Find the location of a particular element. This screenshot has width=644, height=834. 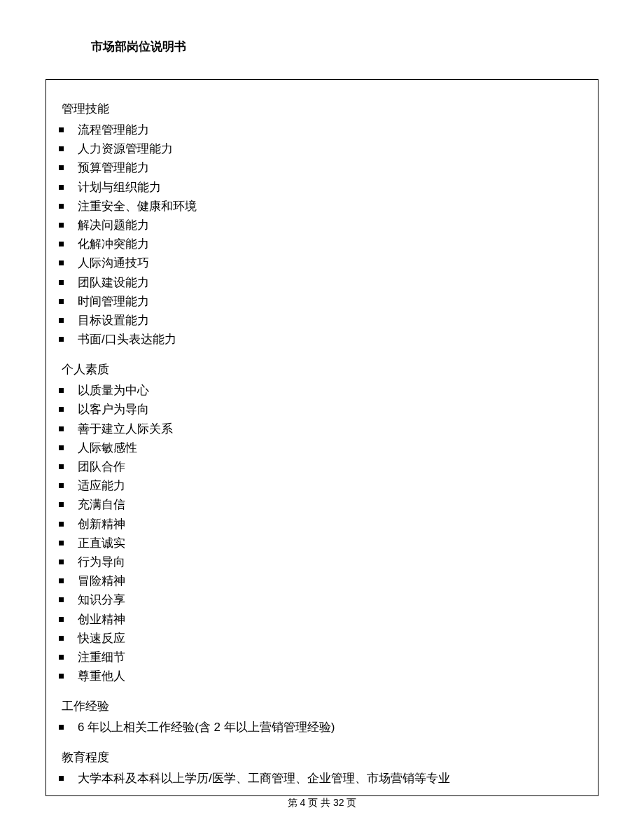

section-heading: 个人素质 is located at coordinates (322, 370).